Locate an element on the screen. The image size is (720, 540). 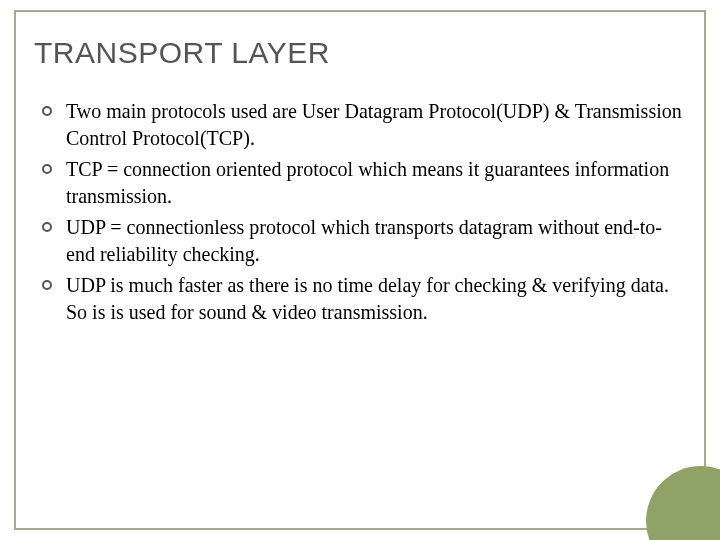
list-item: UDP is much faster as there is no time d… is located at coordinates (364, 299).